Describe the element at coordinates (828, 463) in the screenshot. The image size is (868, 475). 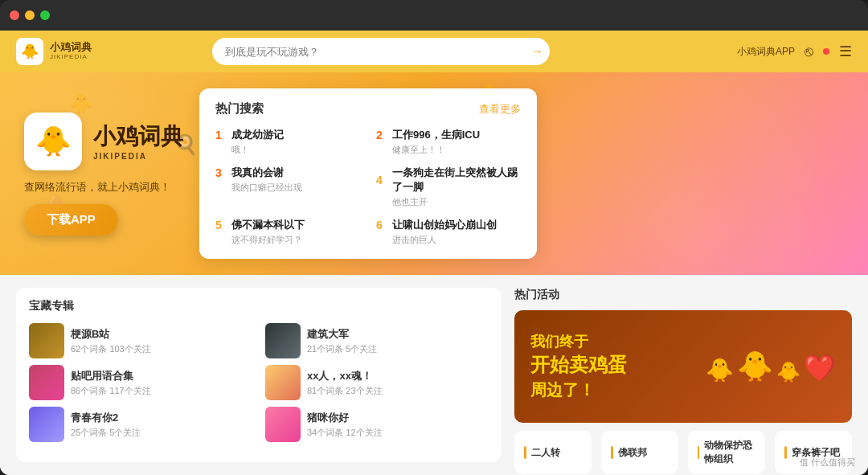
I see `watermark-text: 值 什么值得买` at that location.